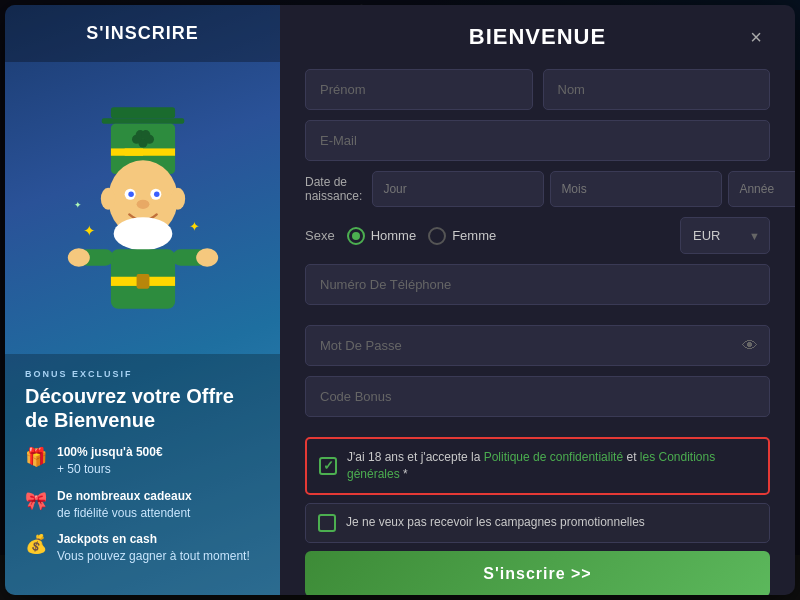  Describe the element at coordinates (750, 346) in the screenshot. I see `eye-icon: 👁` at that location.